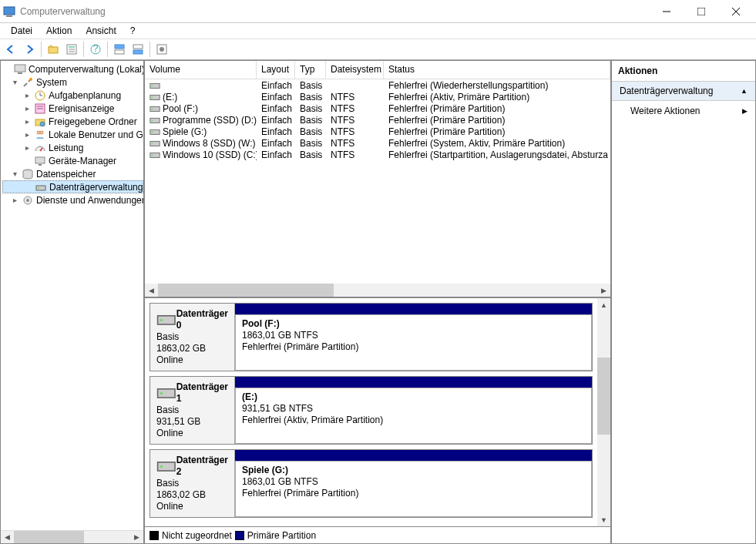 The image size is (756, 544). I want to click on back-button, so click(11, 49).